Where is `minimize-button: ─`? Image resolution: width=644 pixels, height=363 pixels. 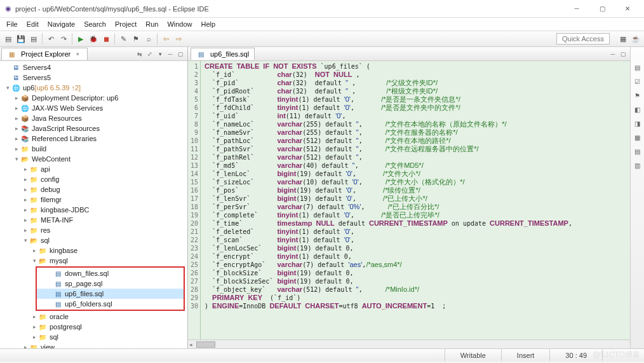 minimize-button: ─ is located at coordinates (577, 9).